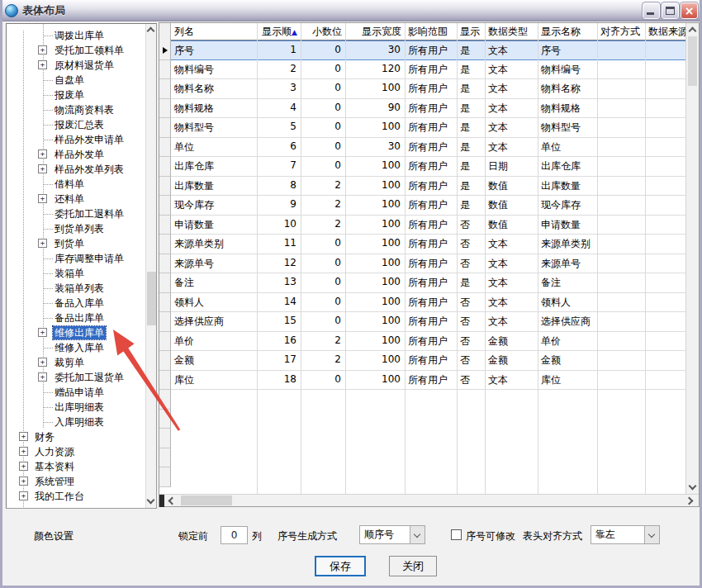 This screenshot has width=702, height=588. I want to click on grid-column-header: 显示名称, so click(567, 31).